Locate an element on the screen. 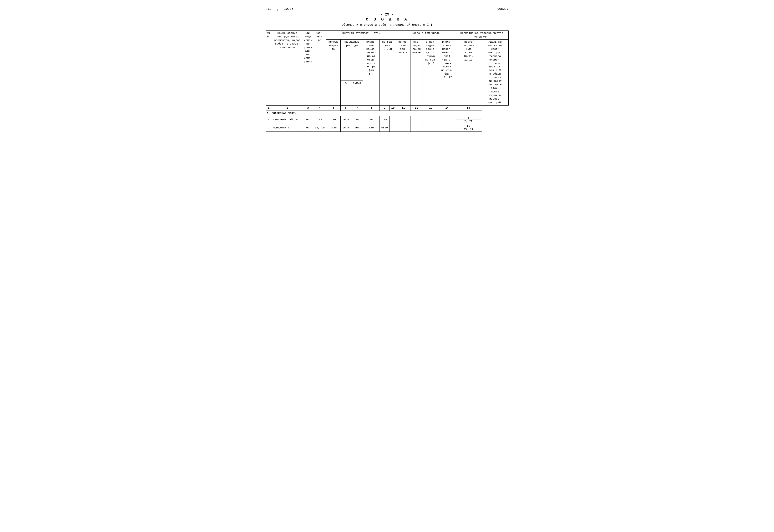 The width and height of the screenshot is (774, 532). col-idx-7: 7 is located at coordinates (357, 108).